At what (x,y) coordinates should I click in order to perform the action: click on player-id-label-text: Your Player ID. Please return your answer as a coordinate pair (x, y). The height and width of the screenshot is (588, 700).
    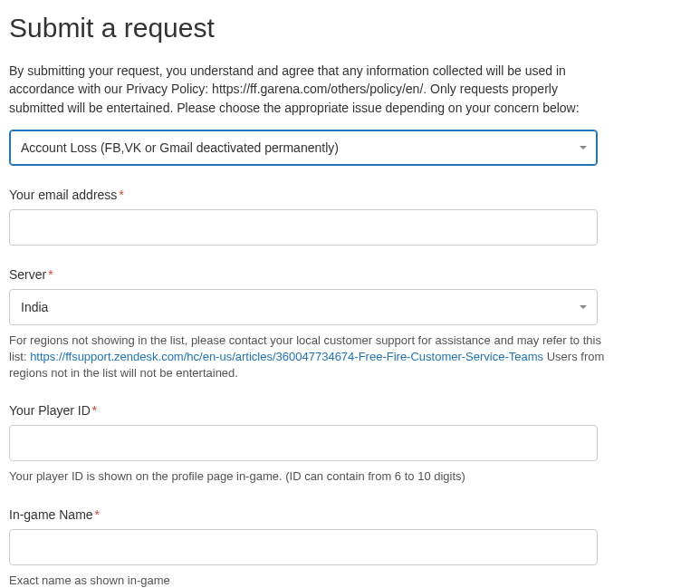
    Looking at the image, I should click on (50, 410).